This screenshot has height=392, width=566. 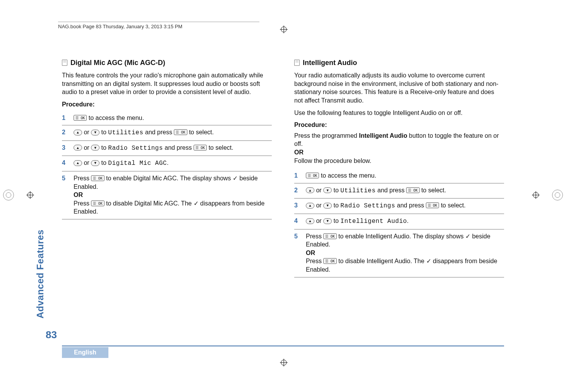 I want to click on step: 5 Press ☰ OK to enable Intelligent Audio…, so click(x=399, y=253).